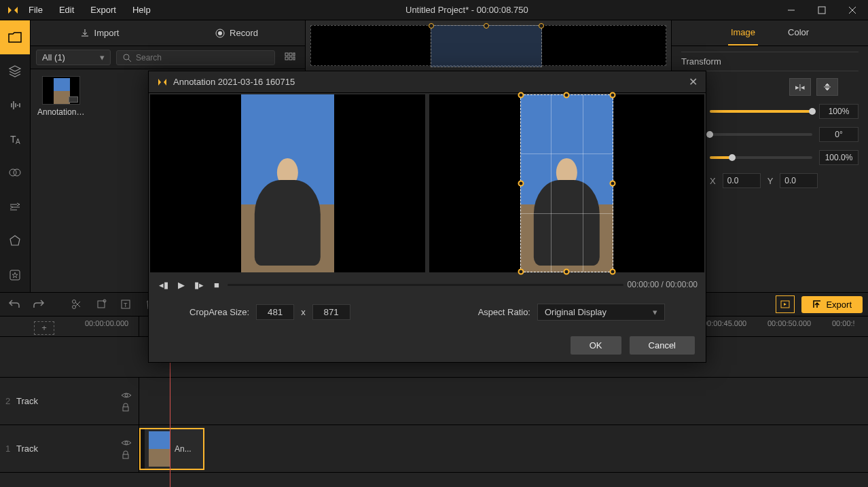 The width and height of the screenshot is (868, 487). Describe the element at coordinates (13, 10) in the screenshot. I see `app-logo` at that location.